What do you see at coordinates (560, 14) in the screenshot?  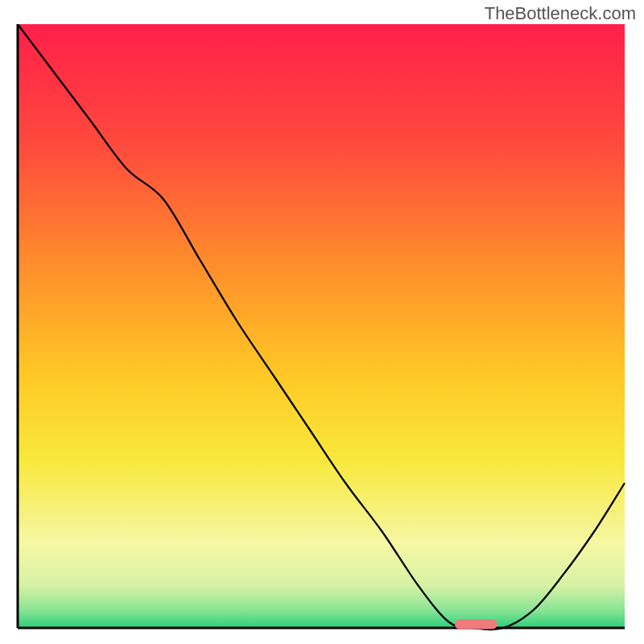 I see `watermark-text: TheBottleneck.com` at bounding box center [560, 14].